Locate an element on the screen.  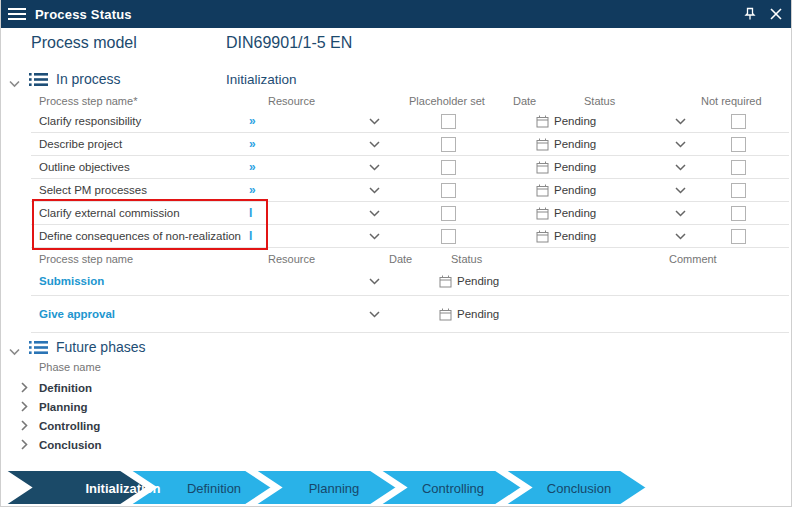
col-phase-name: Phase name is located at coordinates (70, 367).